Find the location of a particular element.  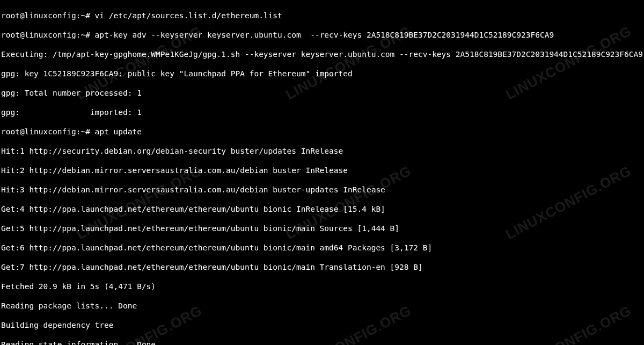

terminal-line: gpg: key 1C52189C923F6CA9: public key "L… is located at coordinates (322, 74).